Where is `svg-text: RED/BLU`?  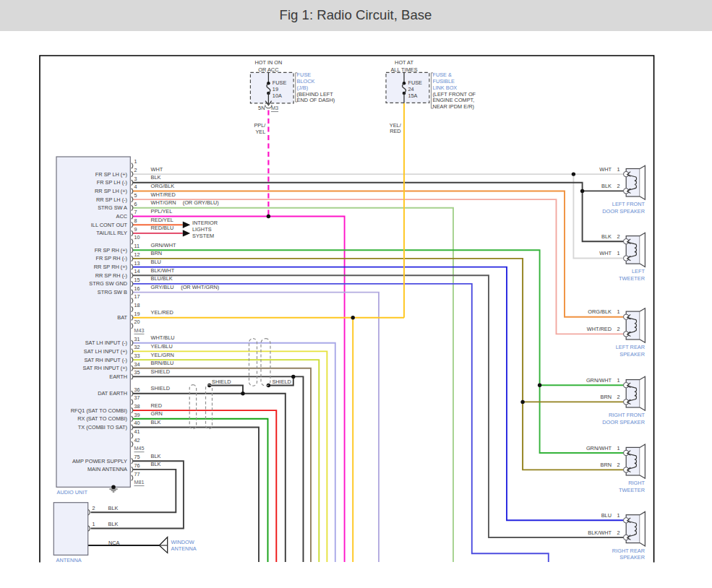 svg-text: RED/BLU is located at coordinates (163, 228).